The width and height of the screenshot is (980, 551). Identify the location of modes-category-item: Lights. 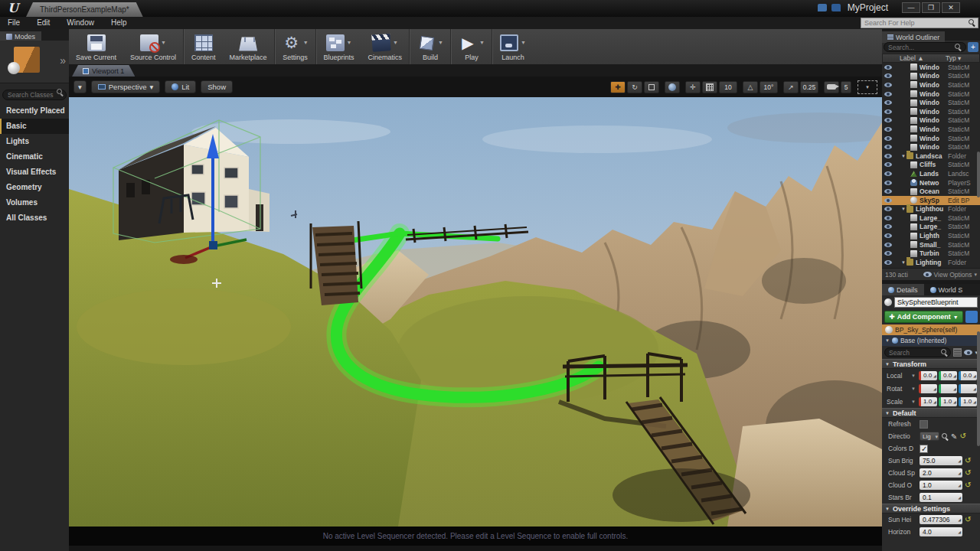
(34, 142).